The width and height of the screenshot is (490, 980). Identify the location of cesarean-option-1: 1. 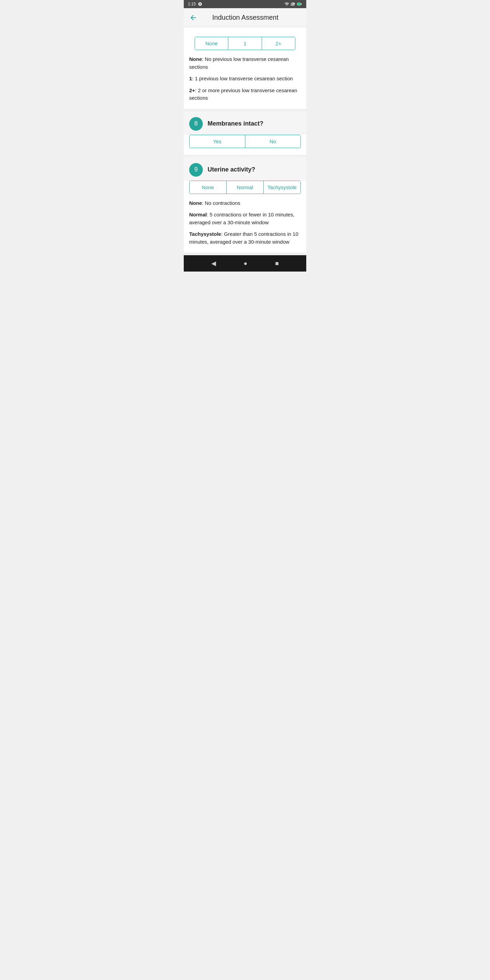
(245, 43).